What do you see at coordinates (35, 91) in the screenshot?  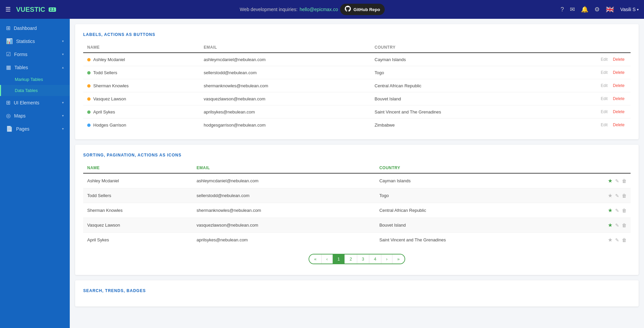 I see `sidebar-item-data-tables: Data Tables` at bounding box center [35, 91].